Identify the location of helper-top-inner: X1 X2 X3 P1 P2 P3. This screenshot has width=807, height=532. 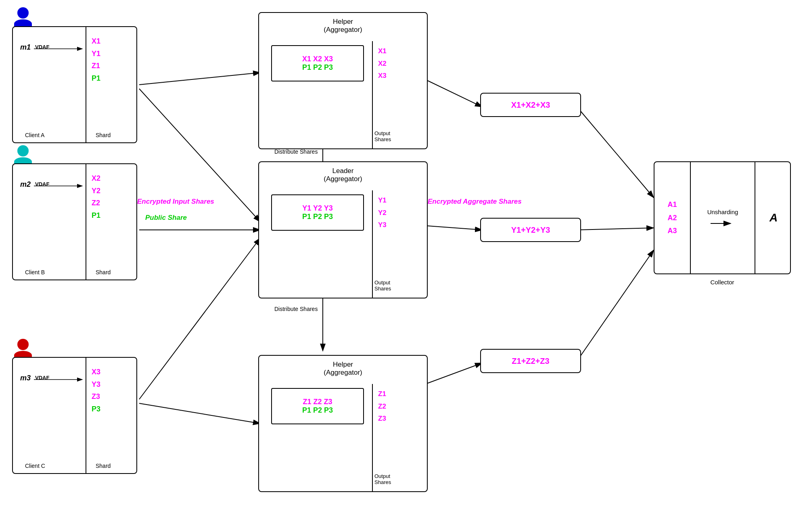
(318, 63).